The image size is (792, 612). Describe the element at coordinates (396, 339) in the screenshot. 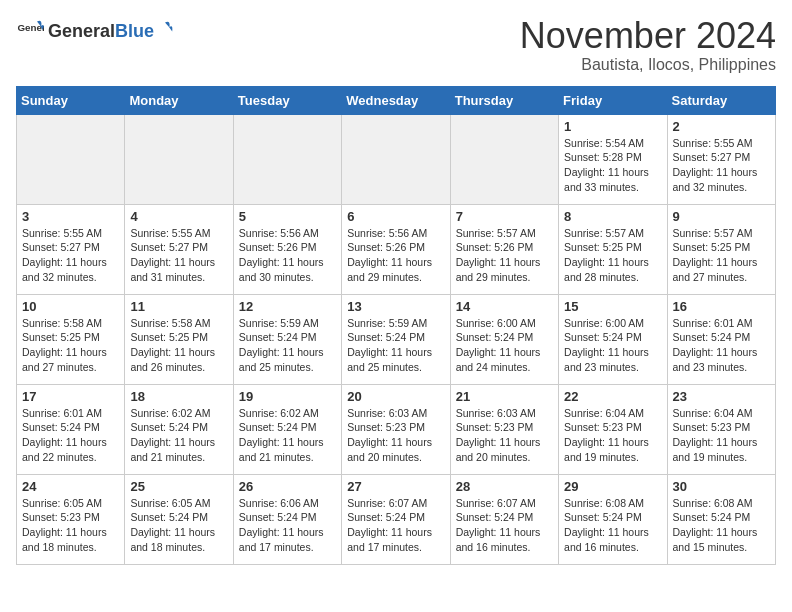

I see `calendar-cell: 13Sunrise: 5:59 AM Sunset: 5:24 PM Dayli…` at that location.